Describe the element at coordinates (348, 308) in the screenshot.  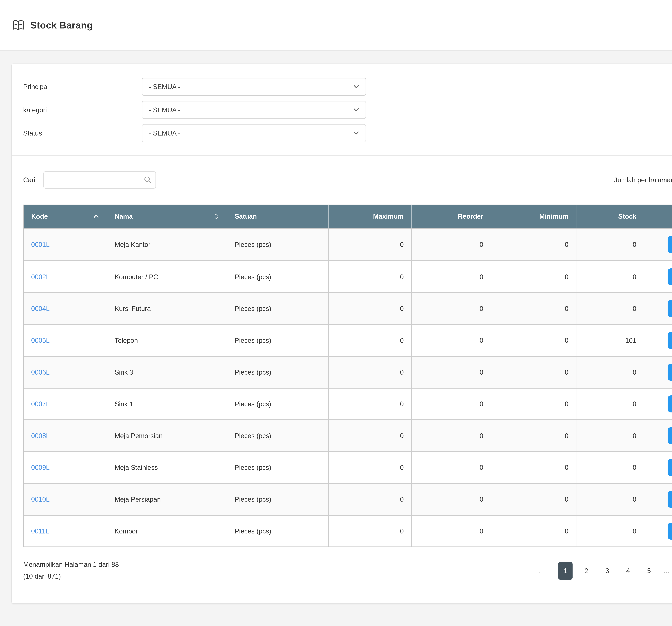
I see `table-row: 0004L Kursi Futura Pieces (pcs) 0 0 0 0 …` at that location.